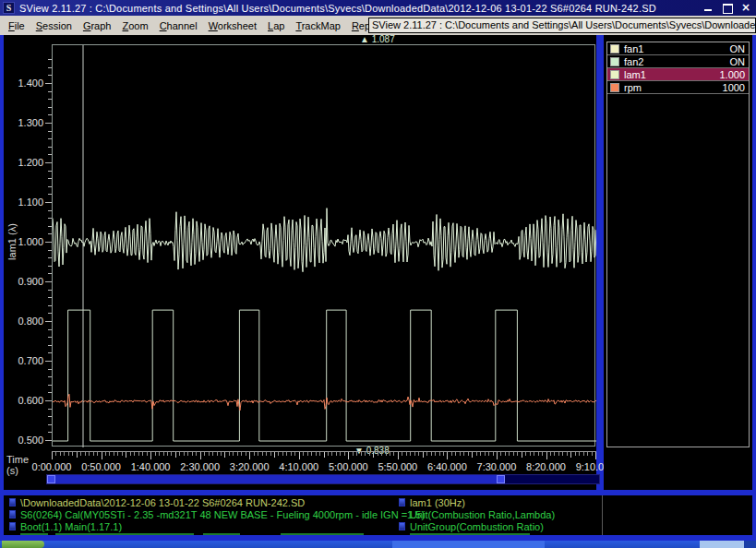 This screenshot has width=756, height=548. What do you see at coordinates (602, 515) in the screenshot?
I see `status-divider` at bounding box center [602, 515].